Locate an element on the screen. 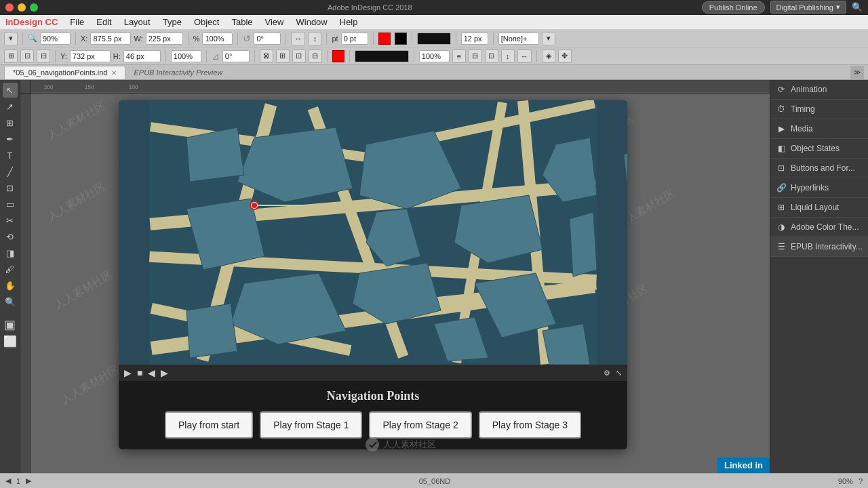  panel-liquid-layout: ⊞ Liquid Layout is located at coordinates (819, 207).